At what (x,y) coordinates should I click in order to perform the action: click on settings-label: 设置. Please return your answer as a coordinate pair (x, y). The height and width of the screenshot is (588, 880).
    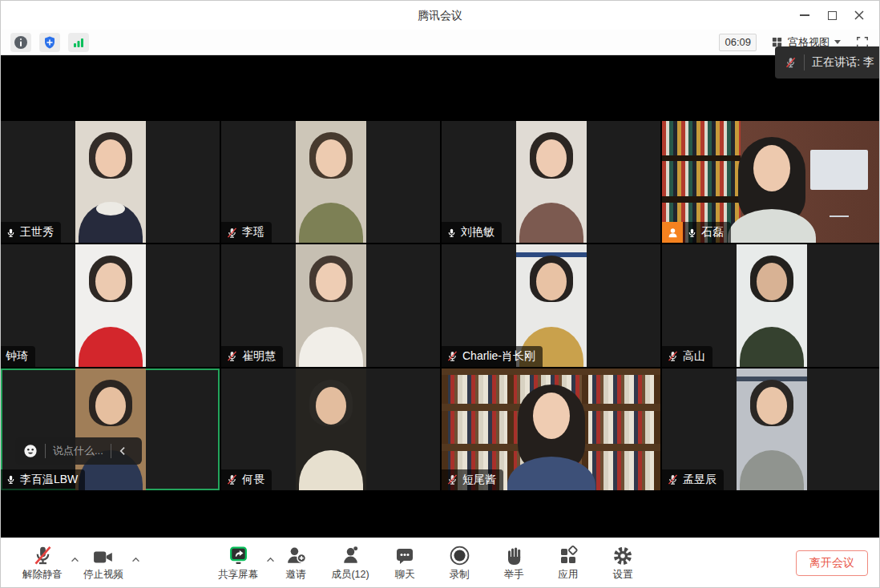
    Looking at the image, I should click on (624, 575).